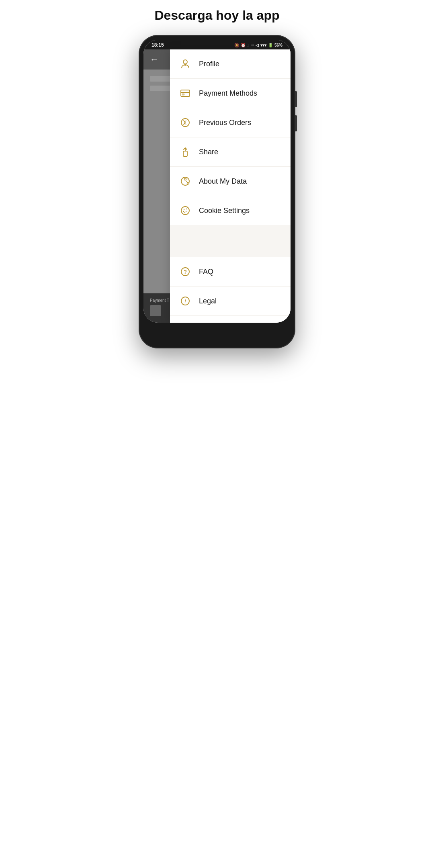 This screenshot has width=434, height=868. I want to click on menu-item-orders: Previous Orders, so click(230, 123).